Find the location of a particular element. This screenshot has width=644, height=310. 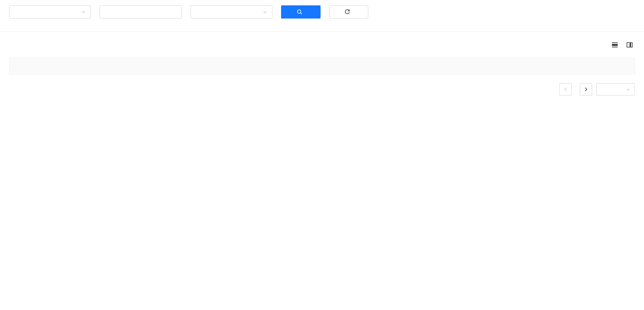

query-button is located at coordinates (301, 12).